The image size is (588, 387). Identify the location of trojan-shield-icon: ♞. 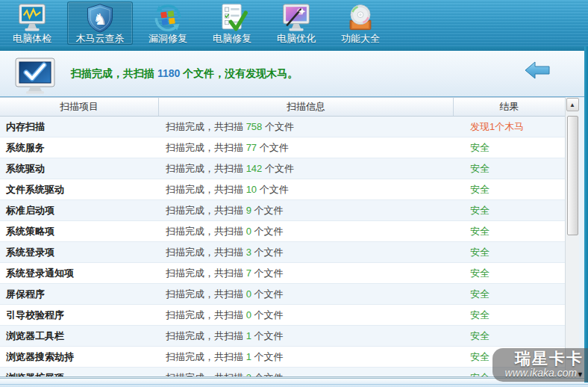
(100, 18).